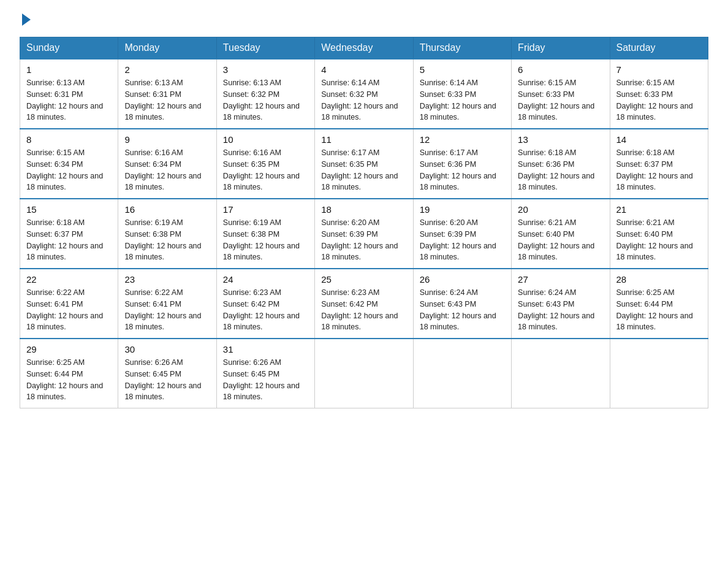  I want to click on day-info: Sunrise: 6:13 AMSunset: 6:32 PMDaylight:…, so click(261, 100).